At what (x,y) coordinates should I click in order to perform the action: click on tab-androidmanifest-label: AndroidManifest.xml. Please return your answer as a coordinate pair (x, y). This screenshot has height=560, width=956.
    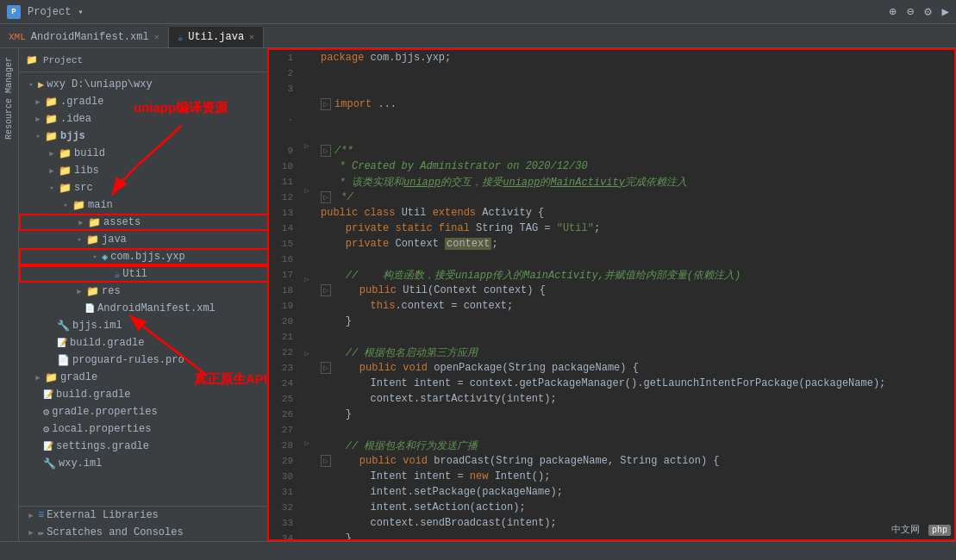
    Looking at the image, I should click on (90, 37).